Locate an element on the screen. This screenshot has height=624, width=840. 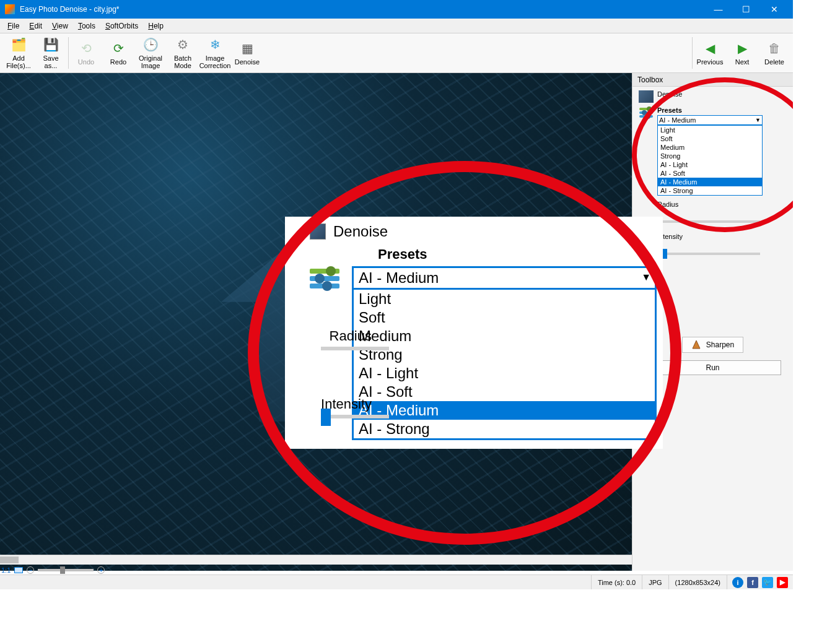
menu-bar: File Edit View Tools SoftOrbits Help is located at coordinates (396, 26).